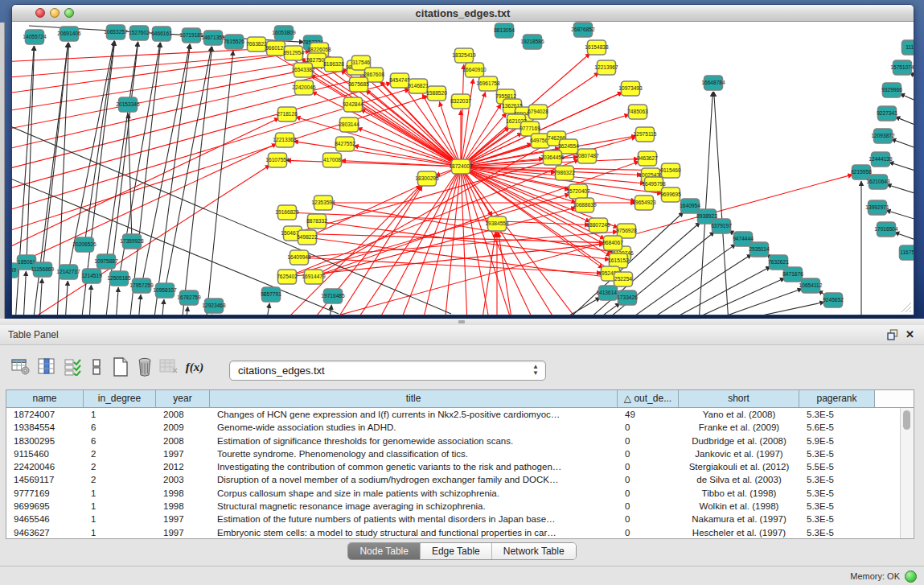 The image size is (924, 585). What do you see at coordinates (613, 243) in the screenshot?
I see `graph-node: 9684067` at bounding box center [613, 243].